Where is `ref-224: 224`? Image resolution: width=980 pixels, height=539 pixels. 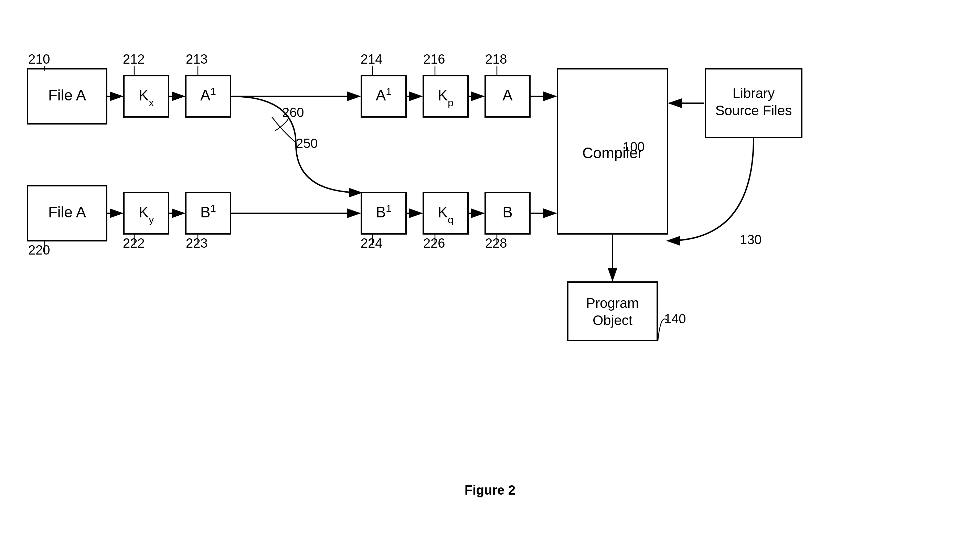 ref-224: 224 is located at coordinates (371, 243).